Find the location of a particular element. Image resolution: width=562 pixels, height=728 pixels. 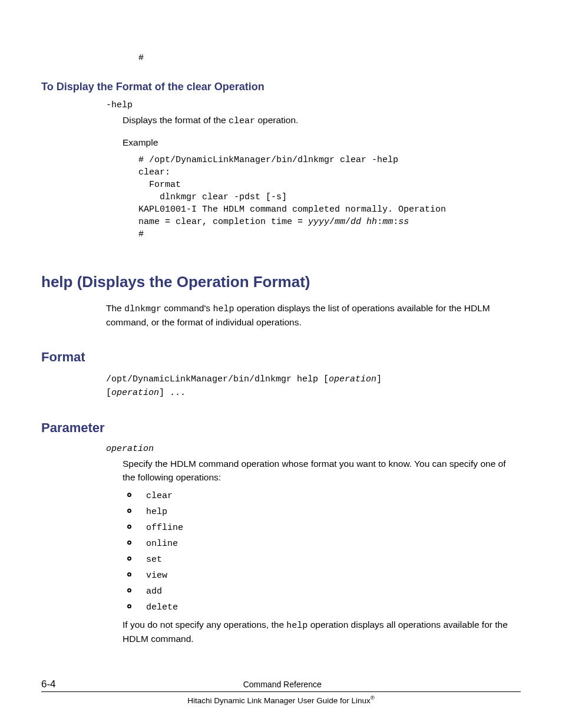

fmt-l1-pre: /opt/DynamicLinkManager/bin/dlnkmgr help… is located at coordinates (217, 380).